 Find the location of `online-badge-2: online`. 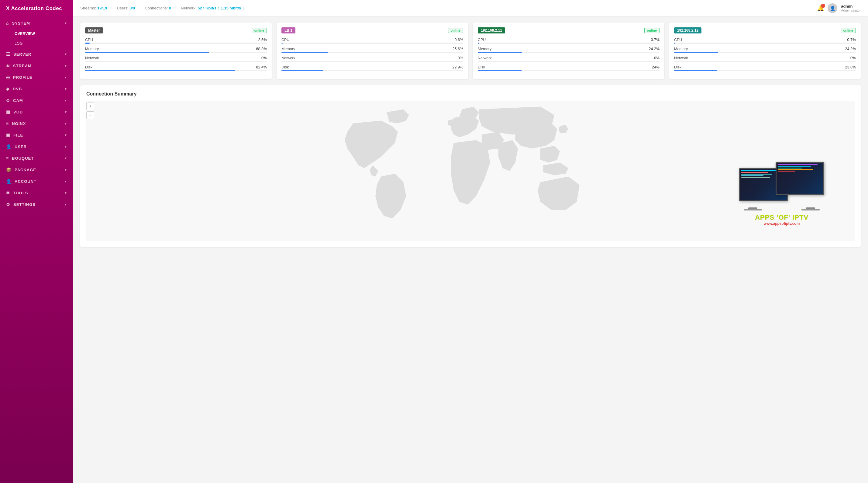

online-badge-2: online is located at coordinates (652, 30).